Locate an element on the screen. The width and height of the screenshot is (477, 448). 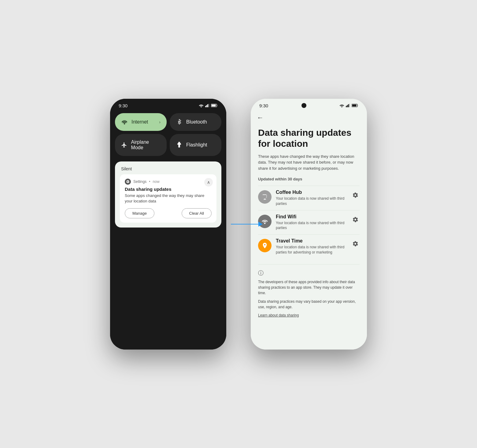
notif-time: now is located at coordinates (156, 182).